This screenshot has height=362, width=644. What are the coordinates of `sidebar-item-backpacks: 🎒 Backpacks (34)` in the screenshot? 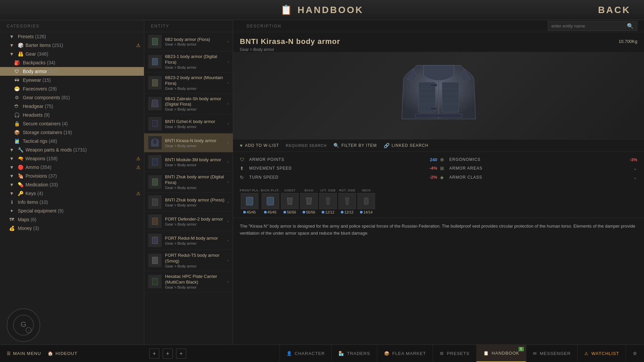 It's located at (72, 63).